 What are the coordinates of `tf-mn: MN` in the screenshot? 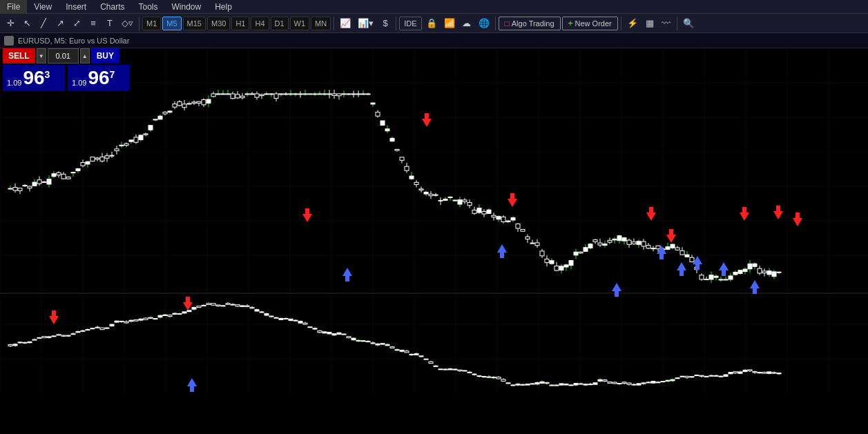 It's located at (320, 23).